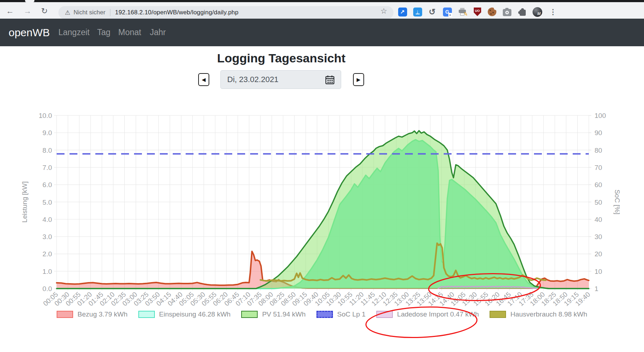 This screenshot has height=352, width=644. Describe the element at coordinates (351, 314) in the screenshot. I see `legend-label: SoC Lp 1` at that location.